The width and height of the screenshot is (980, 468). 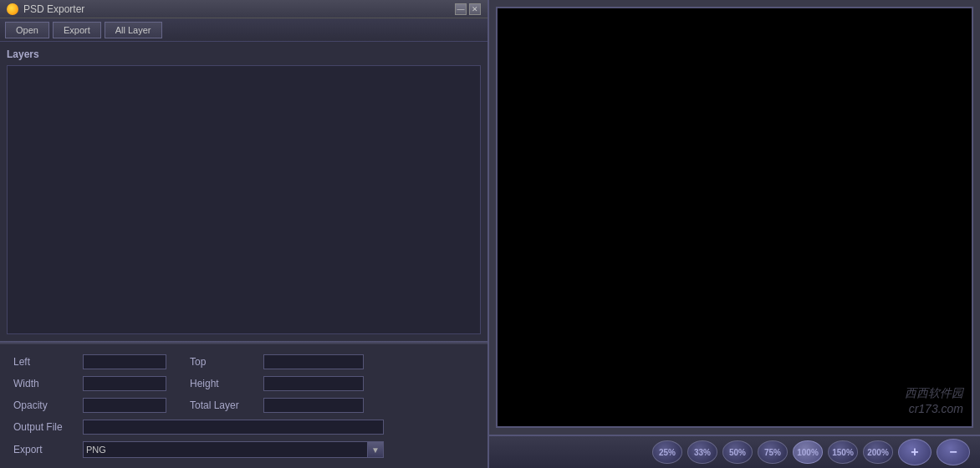 What do you see at coordinates (314, 384) in the screenshot?
I see `height-input` at bounding box center [314, 384].